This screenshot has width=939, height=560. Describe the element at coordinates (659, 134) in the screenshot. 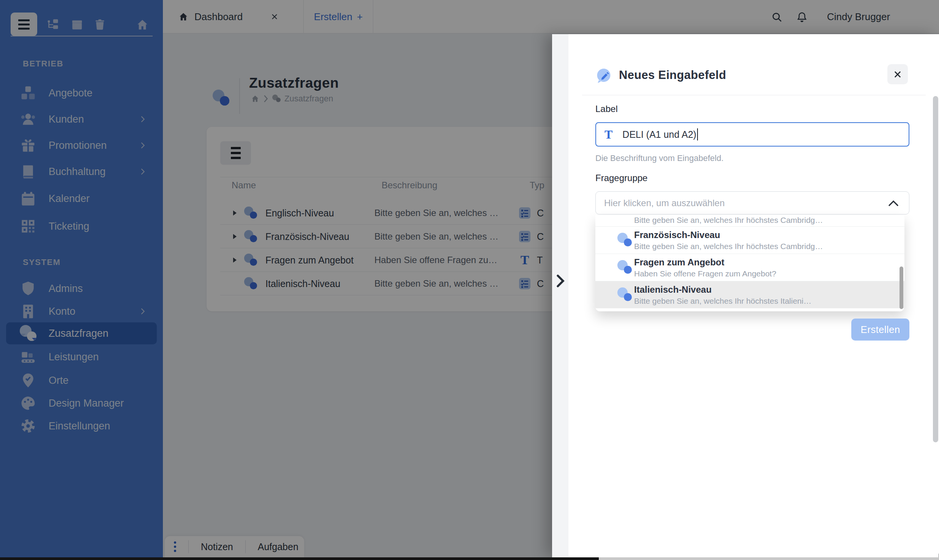

I see `label-input-value: DELI (A1 und A2)` at that location.